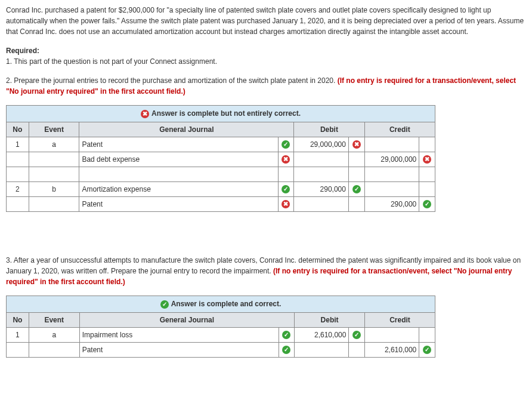 The height and width of the screenshot is (397, 532). What do you see at coordinates (145, 114) in the screenshot?
I see `banner-wrong-icon: ✖` at bounding box center [145, 114].